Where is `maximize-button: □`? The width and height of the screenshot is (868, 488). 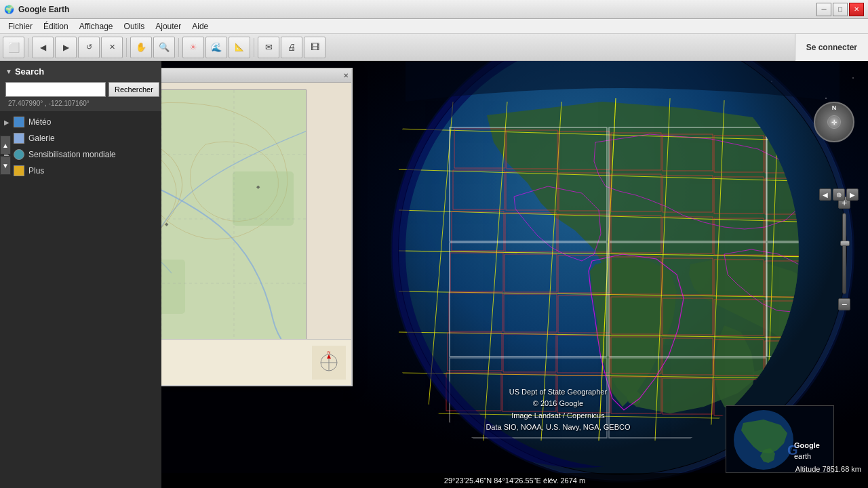
maximize-button: □ is located at coordinates (840, 9).